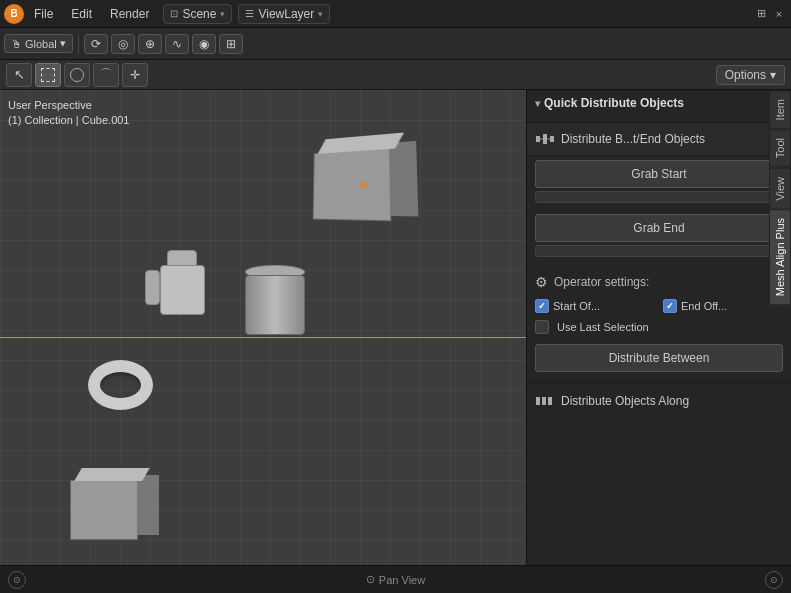 The image size is (791, 593). Describe the element at coordinates (659, 400) in the screenshot. I see `distribute-along-section: Distribute Objects Along` at that location.